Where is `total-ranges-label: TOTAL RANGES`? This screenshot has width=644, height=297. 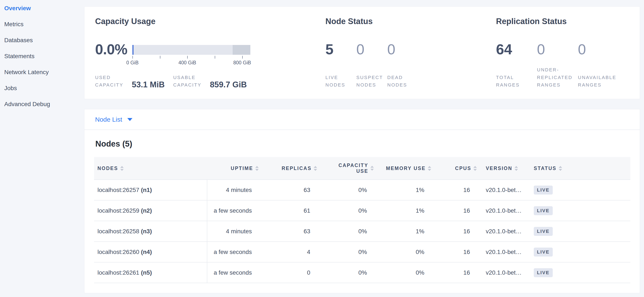 total-ranges-label: TOTAL RANGES is located at coordinates (516, 81).